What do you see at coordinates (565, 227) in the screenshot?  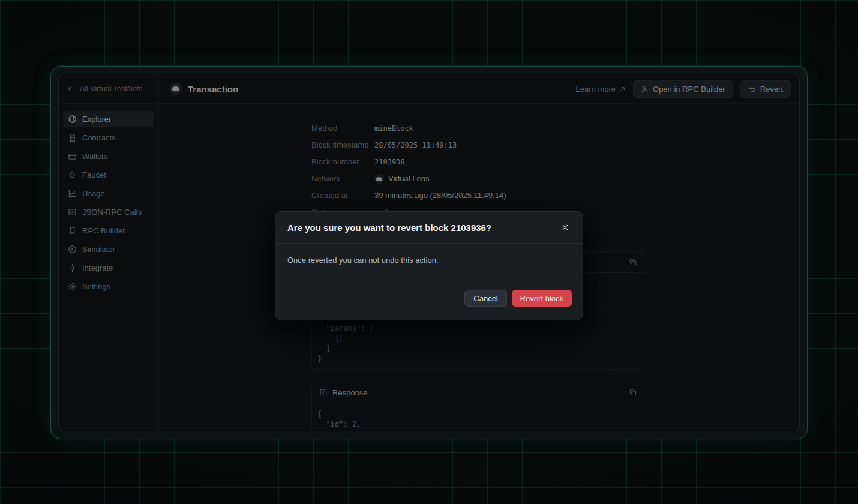 I see `close-icon` at bounding box center [565, 227].